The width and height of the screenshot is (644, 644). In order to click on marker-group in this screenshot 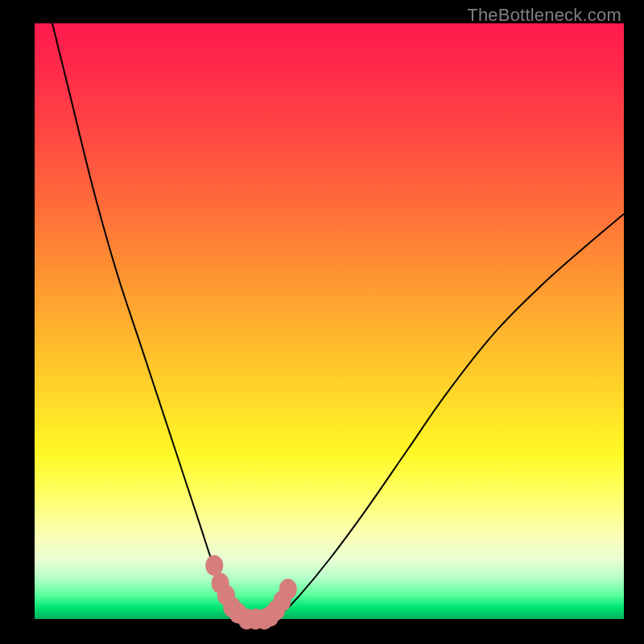, I will do `click(251, 592)`.